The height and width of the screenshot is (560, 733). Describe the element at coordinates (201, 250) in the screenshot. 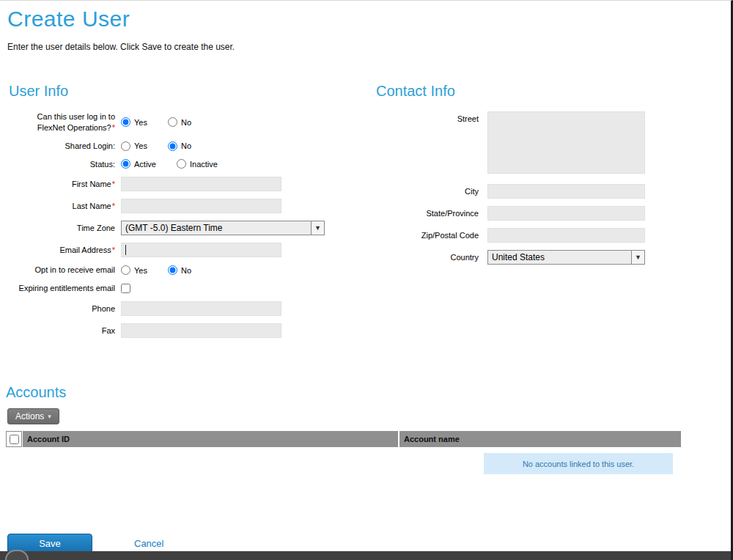

I see `email-input-wrap` at that location.